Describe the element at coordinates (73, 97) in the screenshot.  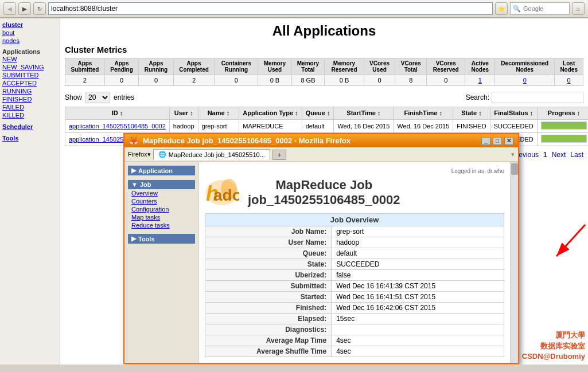
I see `show-label: Show` at that location.